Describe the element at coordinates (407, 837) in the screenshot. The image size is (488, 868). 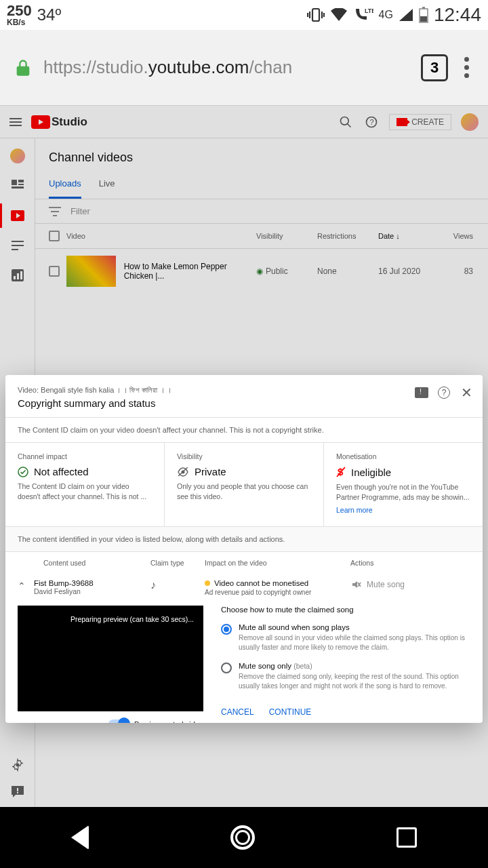
I see `nav-recent-icon` at that location.